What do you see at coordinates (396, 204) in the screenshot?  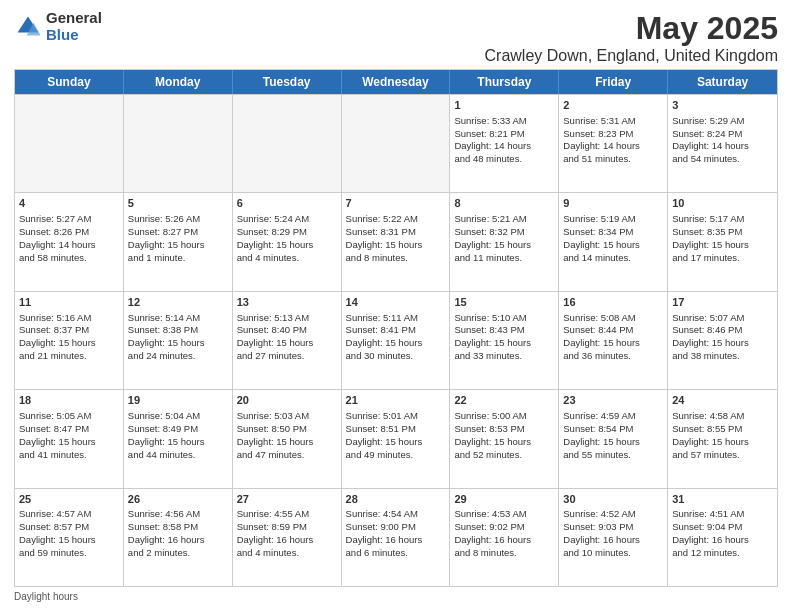 I see `day-number: 7` at bounding box center [396, 204].